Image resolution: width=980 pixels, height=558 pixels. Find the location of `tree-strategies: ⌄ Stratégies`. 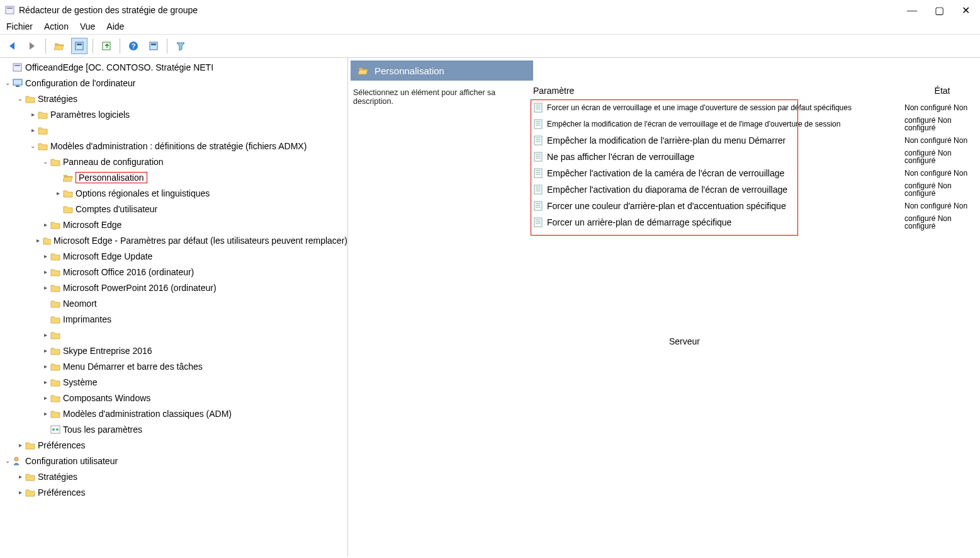

tree-strategies: ⌄ Stratégies is located at coordinates (174, 98).